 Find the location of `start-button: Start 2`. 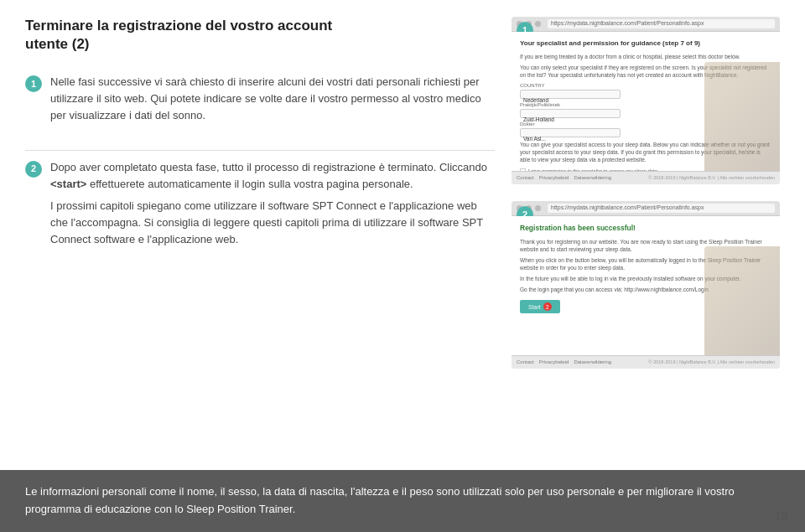

start-button: Start 2 is located at coordinates (540, 307).